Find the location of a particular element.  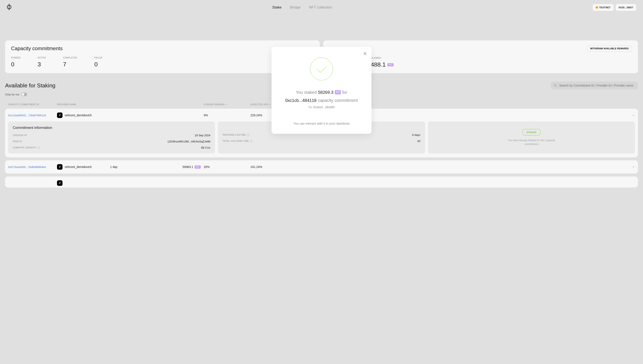

flt-badge: FLT is located at coordinates (338, 92).